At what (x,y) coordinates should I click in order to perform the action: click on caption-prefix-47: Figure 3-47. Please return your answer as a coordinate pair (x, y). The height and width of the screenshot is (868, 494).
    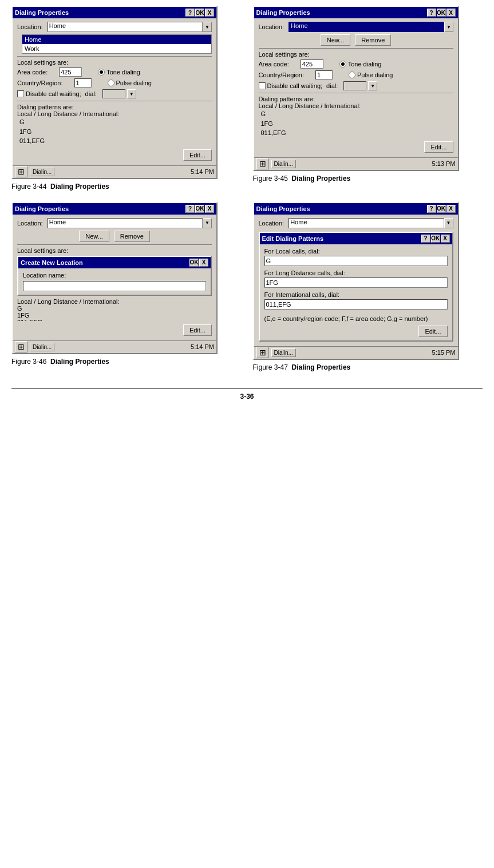
    Looking at the image, I should click on (270, 367).